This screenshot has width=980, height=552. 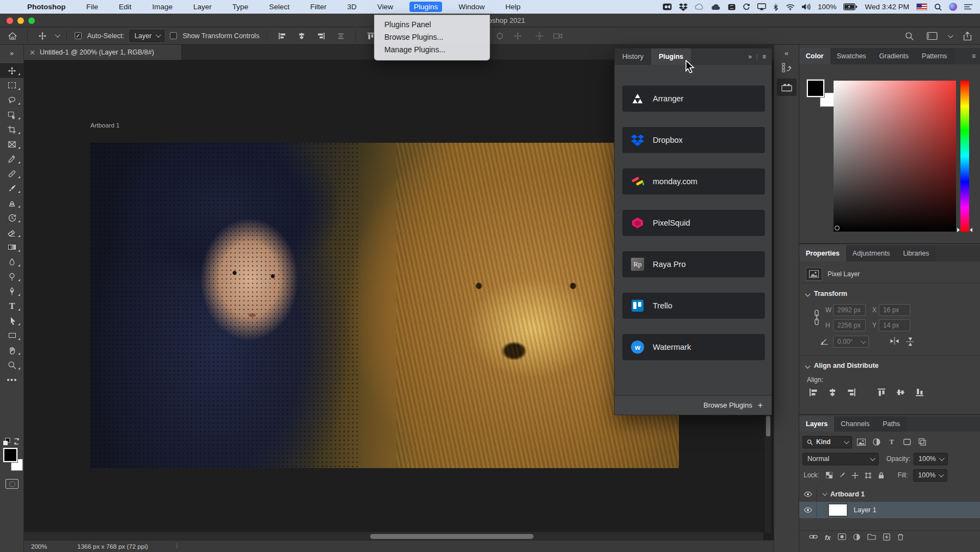 I want to click on new-layer-icon, so click(x=886, y=538).